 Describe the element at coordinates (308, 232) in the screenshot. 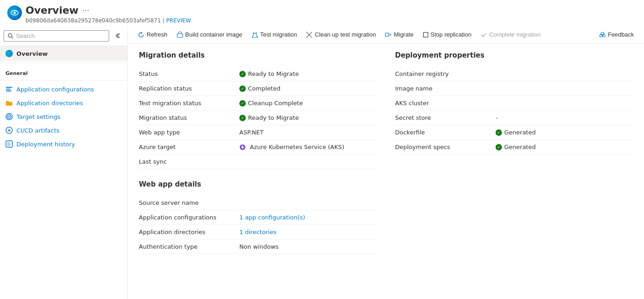

I see `app-dir-detail-value: 1 directories` at that location.